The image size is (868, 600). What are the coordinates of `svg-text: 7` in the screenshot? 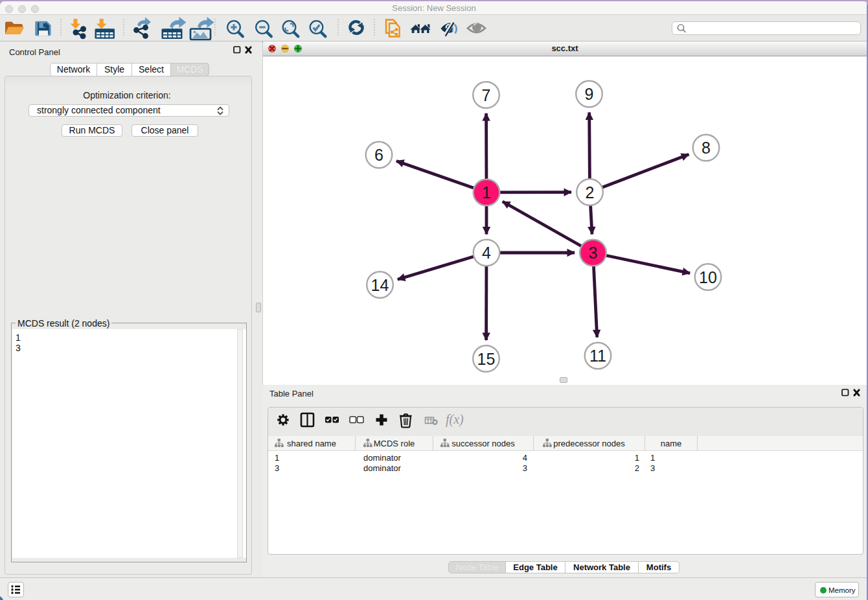 It's located at (486, 95).